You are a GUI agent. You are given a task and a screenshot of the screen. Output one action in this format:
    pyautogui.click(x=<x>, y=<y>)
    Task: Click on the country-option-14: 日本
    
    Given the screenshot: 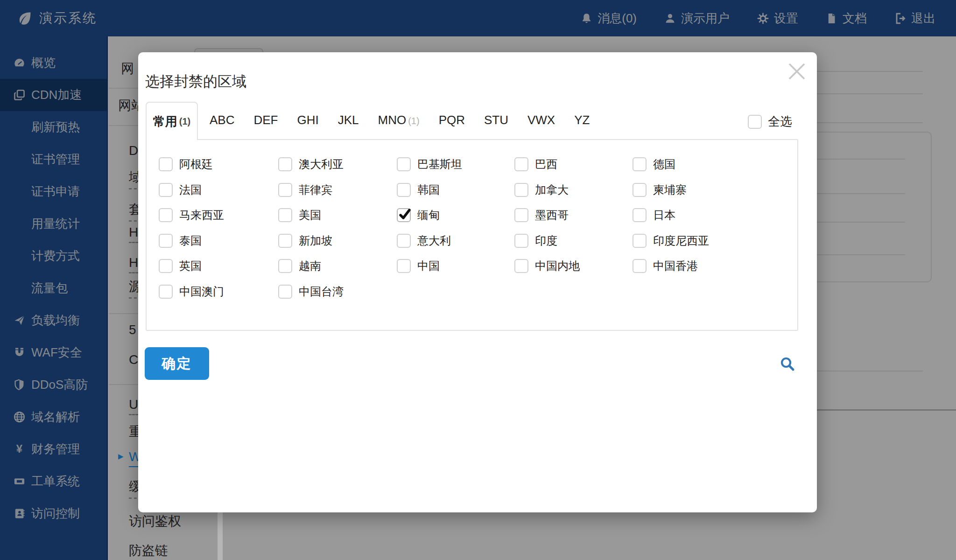 What is the action you would take?
    pyautogui.click(x=654, y=215)
    